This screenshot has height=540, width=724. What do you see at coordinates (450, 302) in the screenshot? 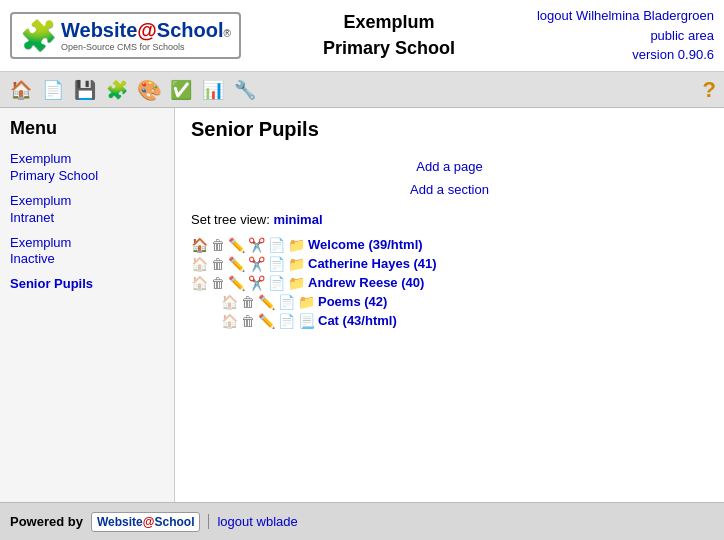
I see `tree-item-poems: 🏠 🗑 ✏️ 📄 📁 Poems (42)` at bounding box center [450, 302].